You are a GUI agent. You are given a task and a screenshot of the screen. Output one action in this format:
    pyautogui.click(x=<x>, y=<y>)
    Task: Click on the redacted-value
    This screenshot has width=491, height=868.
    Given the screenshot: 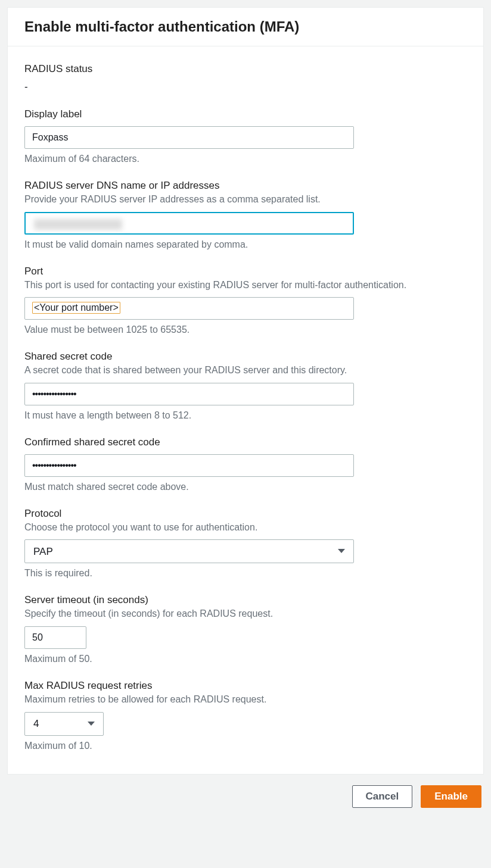 What is the action you would take?
    pyautogui.click(x=78, y=224)
    